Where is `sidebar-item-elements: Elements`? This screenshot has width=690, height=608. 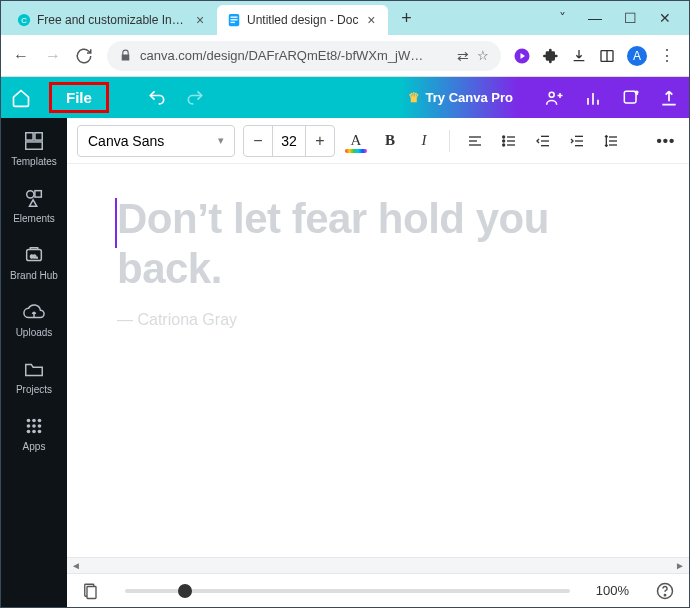 sidebar-item-elements: Elements is located at coordinates (34, 206).